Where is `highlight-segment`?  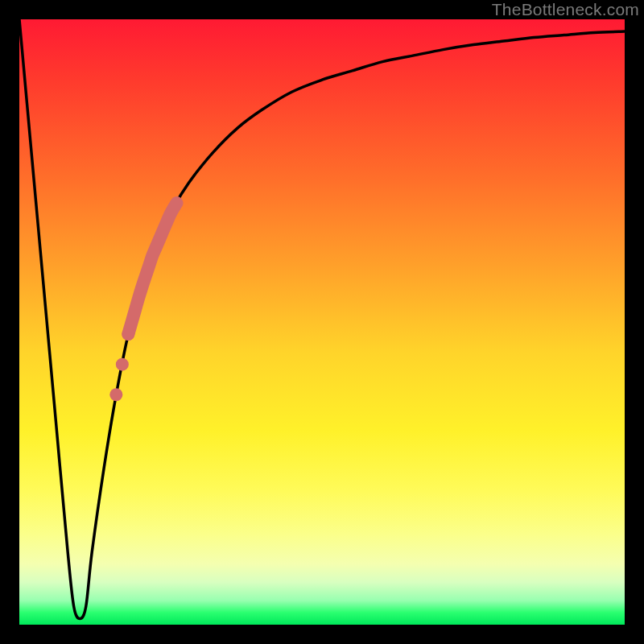 highlight-segment is located at coordinates (152, 269).